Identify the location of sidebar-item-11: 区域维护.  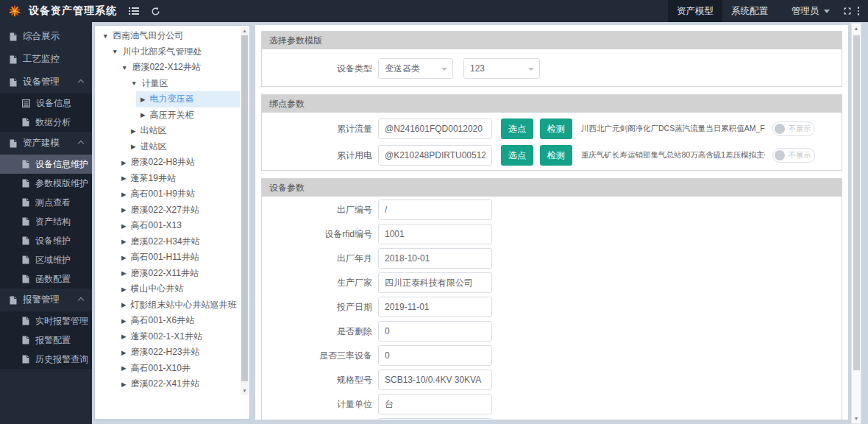
(46, 260).